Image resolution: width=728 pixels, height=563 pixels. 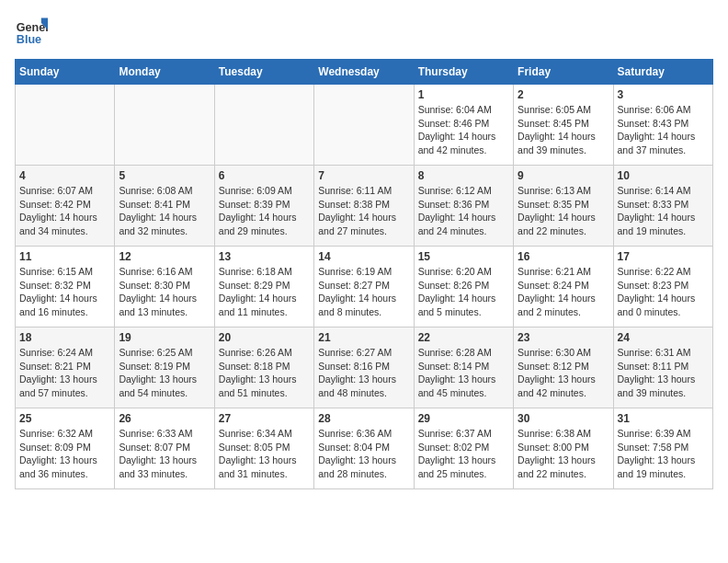 I want to click on day-info: Sunrise: 6:14 AMSunset: 8:33 PMDaylight:…, so click(x=664, y=212).